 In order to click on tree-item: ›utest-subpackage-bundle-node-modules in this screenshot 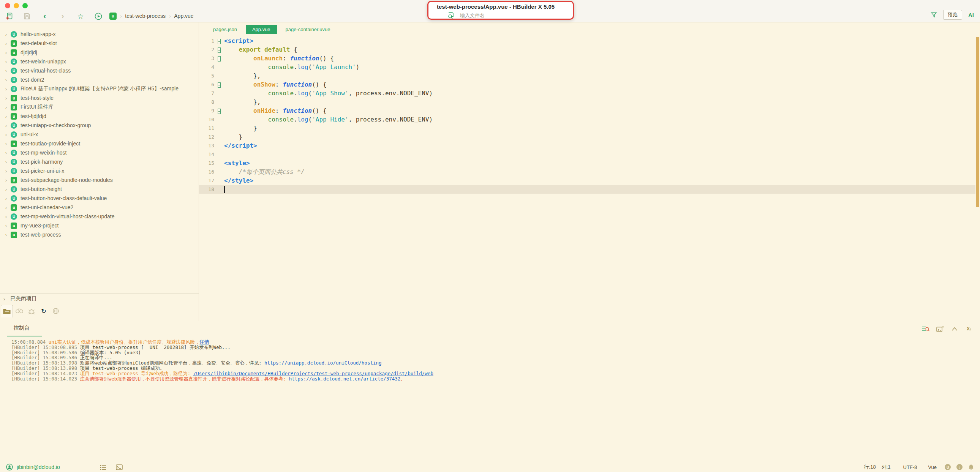, I will do `click(99, 180)`.